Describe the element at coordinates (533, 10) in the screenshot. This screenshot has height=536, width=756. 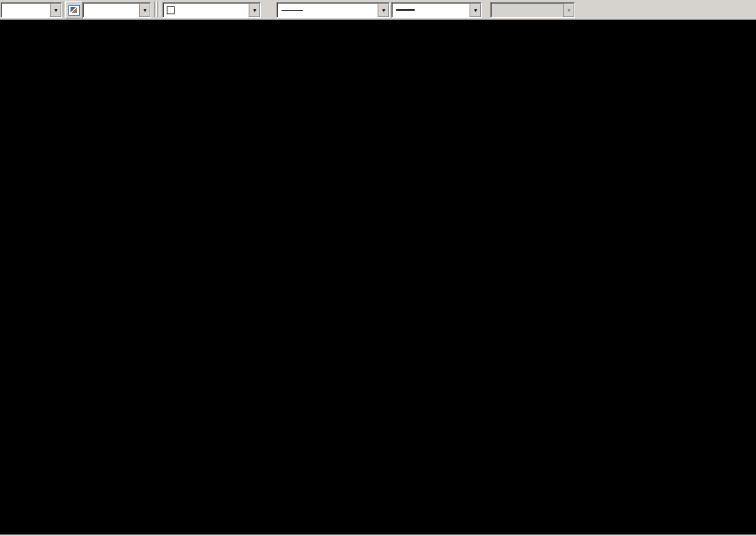
I see `plot-style-combobox: ▼` at that location.